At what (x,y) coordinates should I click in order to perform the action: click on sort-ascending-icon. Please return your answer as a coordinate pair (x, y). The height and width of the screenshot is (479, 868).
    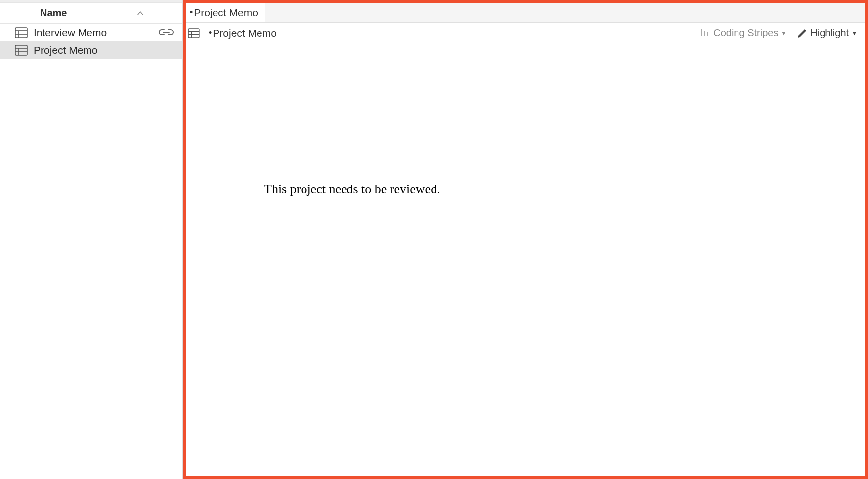
    Looking at the image, I should click on (140, 13).